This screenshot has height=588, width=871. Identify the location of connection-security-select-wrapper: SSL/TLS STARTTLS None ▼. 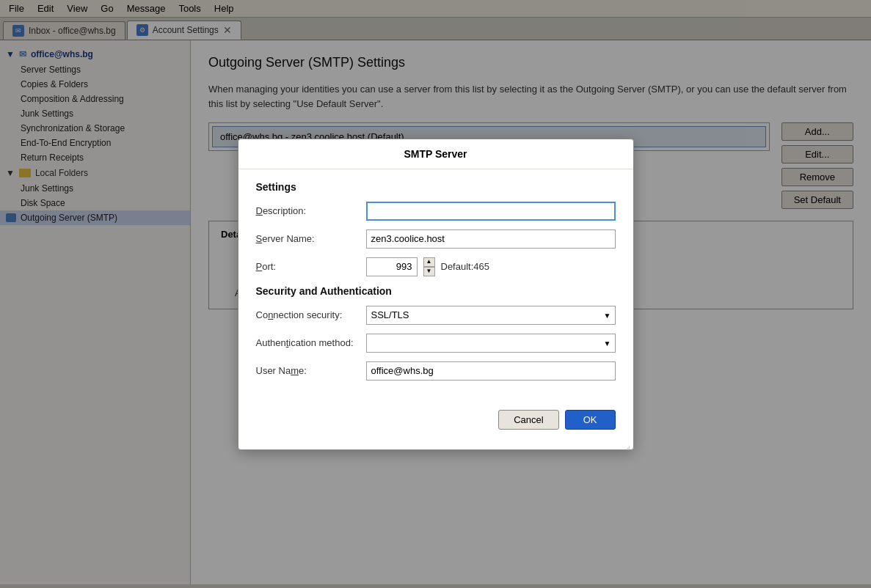
(491, 315).